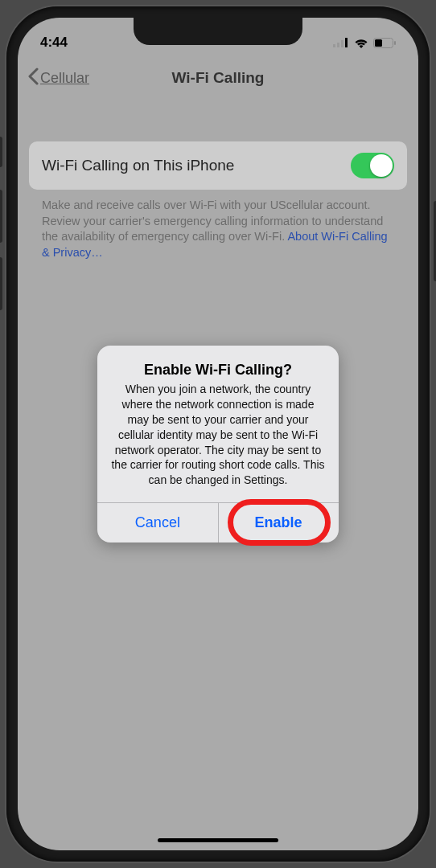 Image resolution: width=436 pixels, height=868 pixels. Describe the element at coordinates (218, 31) in the screenshot. I see `notch` at that location.